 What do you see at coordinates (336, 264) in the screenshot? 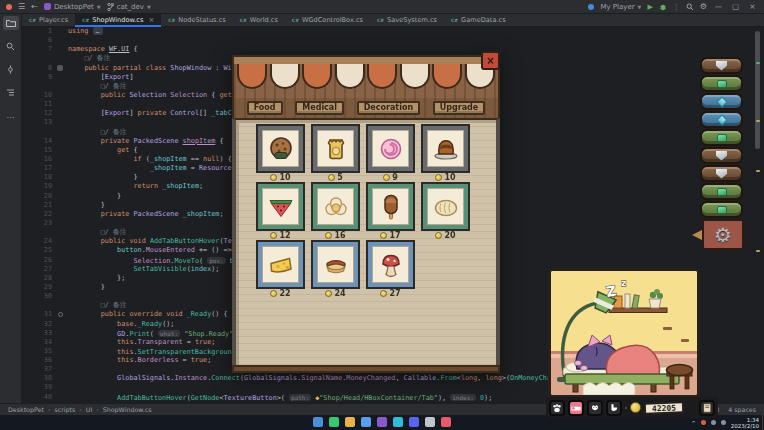
I see `shop-item-hotdog` at bounding box center [336, 264].